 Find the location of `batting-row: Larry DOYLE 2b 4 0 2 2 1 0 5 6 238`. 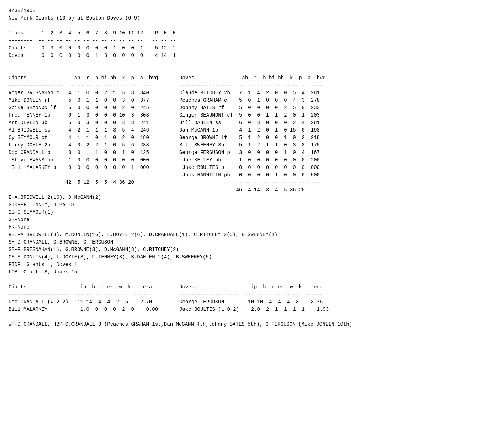

batting-row: Larry DOYLE 2b 4 0 2 2 1 0 5 6 238 is located at coordinates (83, 145).